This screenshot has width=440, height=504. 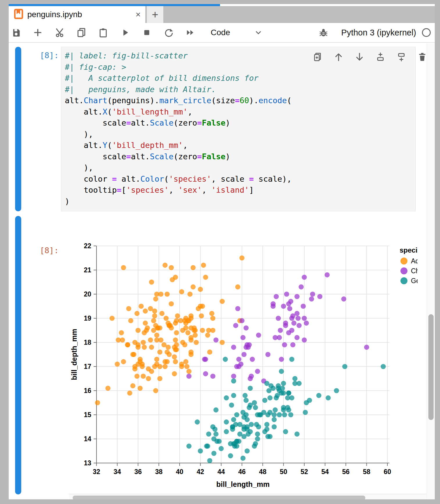 I want to click on insert-cell-above-button, so click(x=380, y=57).